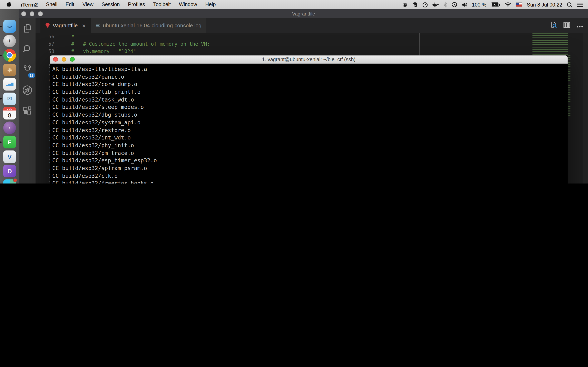 This screenshot has width=588, height=367. What do you see at coordinates (10, 157) in the screenshot?
I see `virtualbox-icon: V` at bounding box center [10, 157].